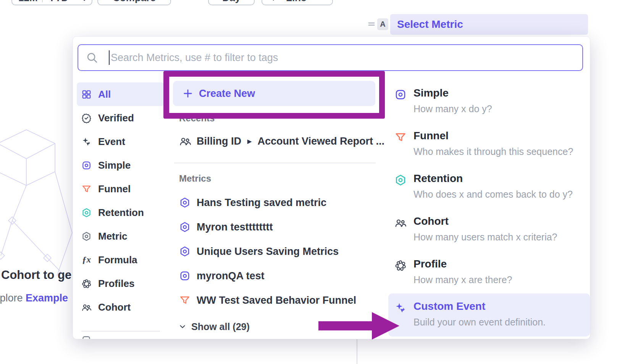 The height and width of the screenshot is (364, 617). What do you see at coordinates (262, 203) in the screenshot?
I see `metric-label: Hans Testing saved metric` at bounding box center [262, 203].